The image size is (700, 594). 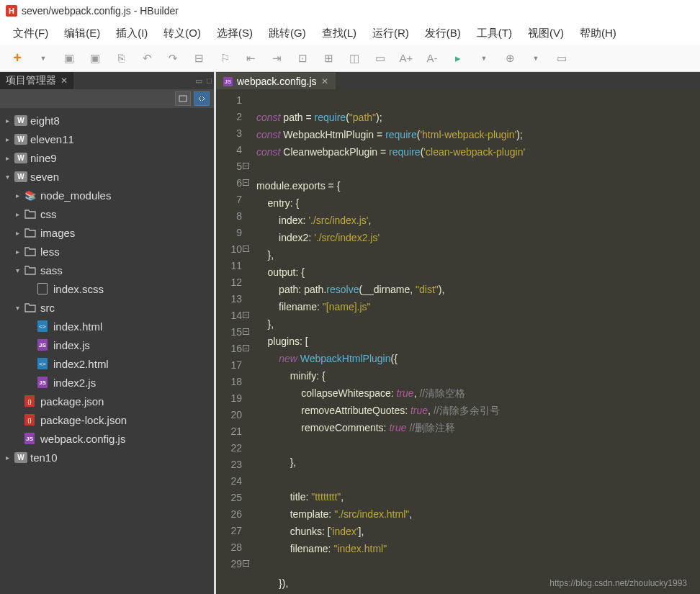 I want to click on undo-icon: ↶, so click(x=147, y=58).